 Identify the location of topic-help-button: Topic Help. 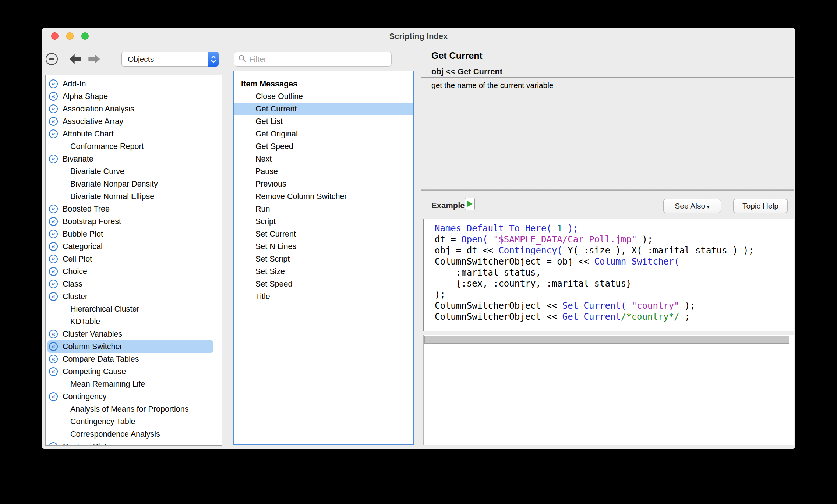
(760, 206).